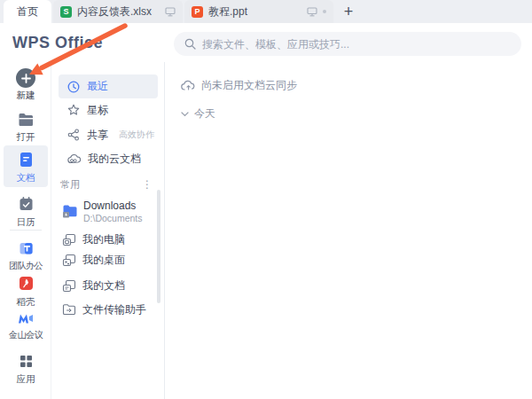 This screenshot has width=532, height=399. I want to click on search-input, so click(357, 44).